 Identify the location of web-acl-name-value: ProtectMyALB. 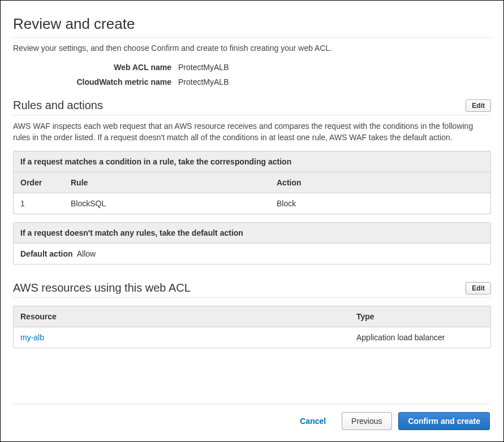
(204, 67).